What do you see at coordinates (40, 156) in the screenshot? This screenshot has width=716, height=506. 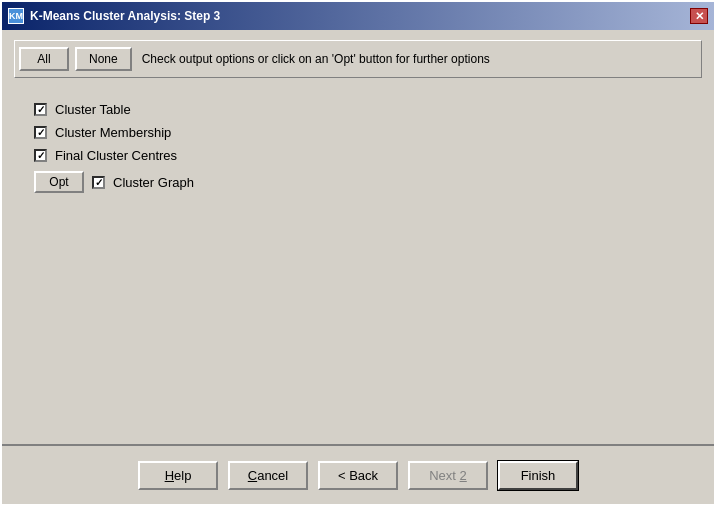 I see `checkbox-final-cluster-centres` at bounding box center [40, 156].